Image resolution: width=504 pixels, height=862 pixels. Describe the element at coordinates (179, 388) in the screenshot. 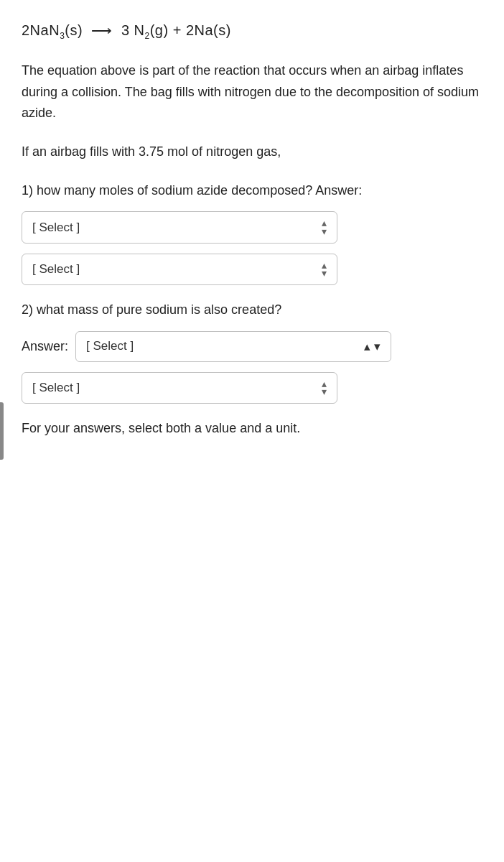

I see `question2-select2: [ Select ] ▴ ▾` at that location.